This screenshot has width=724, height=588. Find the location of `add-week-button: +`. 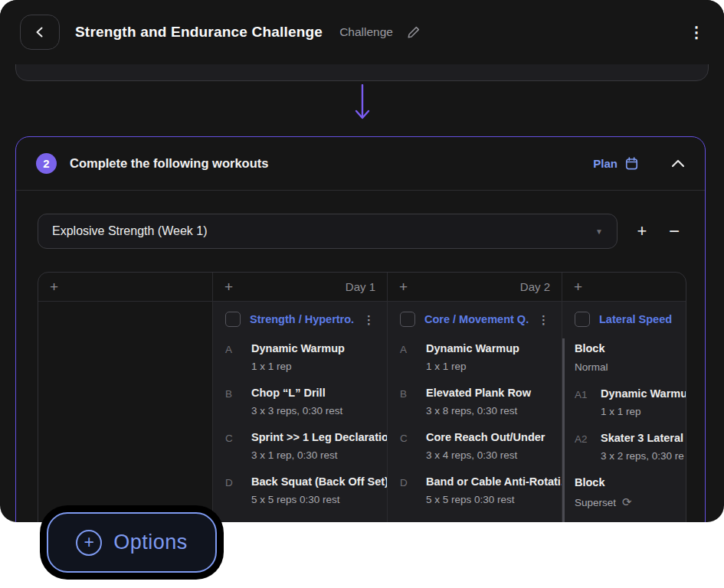

add-week-button: + is located at coordinates (642, 231).